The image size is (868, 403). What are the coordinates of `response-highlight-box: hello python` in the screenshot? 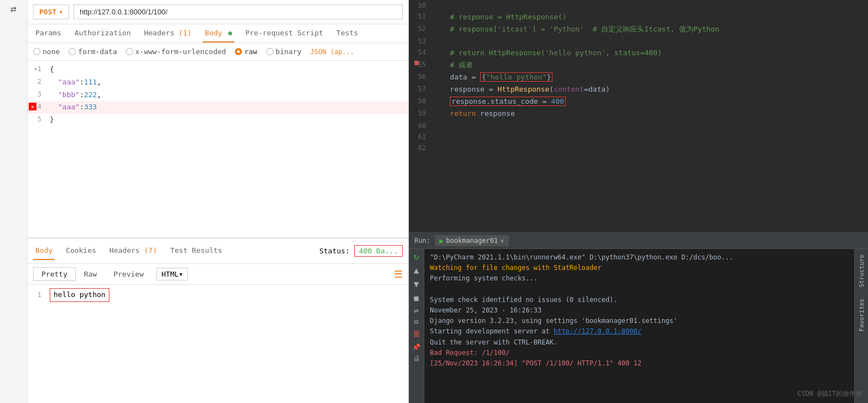 It's located at (80, 295).